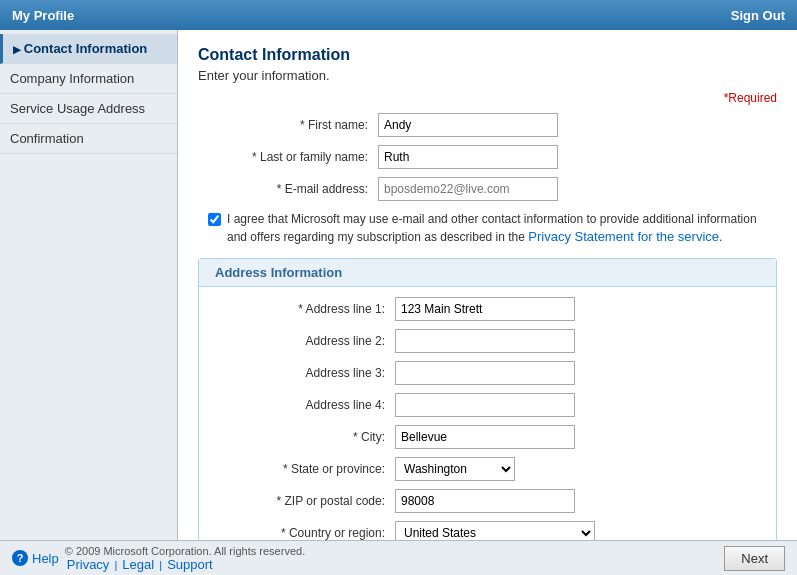 The width and height of the screenshot is (797, 575). Describe the element at coordinates (488, 373) in the screenshot. I see `address-line3-row: Address line 3:` at that location.